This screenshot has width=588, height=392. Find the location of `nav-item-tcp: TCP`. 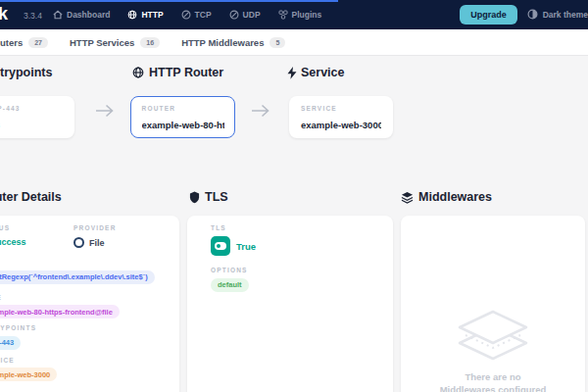

nav-item-tcp: TCP is located at coordinates (196, 15).